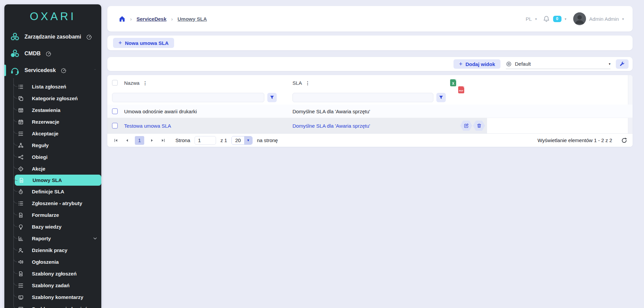 The height and width of the screenshot is (308, 644). Describe the element at coordinates (53, 250) in the screenshot. I see `sidebar-item-dziennik-pracy: Dziennik pracy` at that location.